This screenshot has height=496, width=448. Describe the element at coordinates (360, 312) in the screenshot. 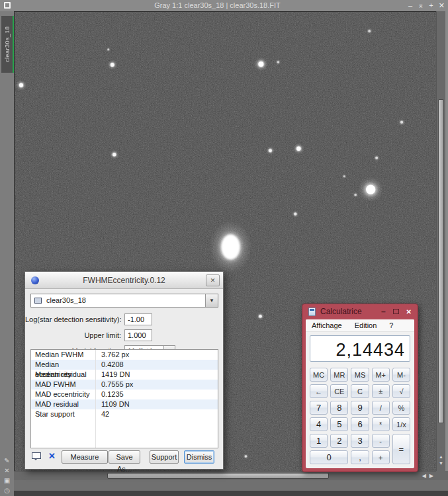

I see `calculator-titlebar: Calculatrice – ✕` at that location.